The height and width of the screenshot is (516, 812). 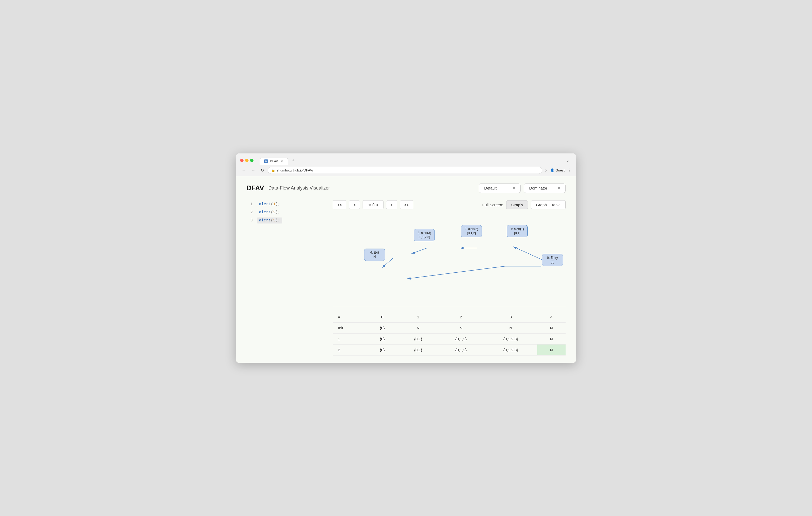 I want to click on back-button: ←, so click(x=244, y=170).